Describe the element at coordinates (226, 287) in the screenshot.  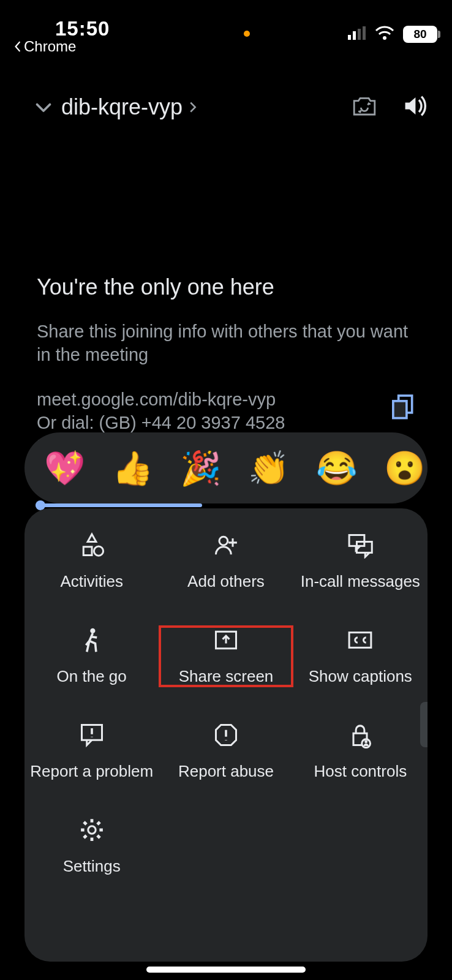
I see `info-title: You're the only one here` at that location.